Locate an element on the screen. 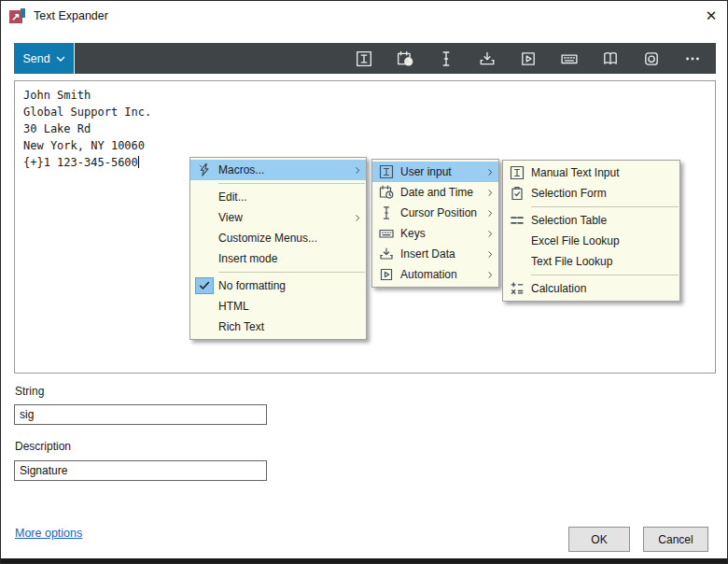  macros-icon is located at coordinates (204, 170).